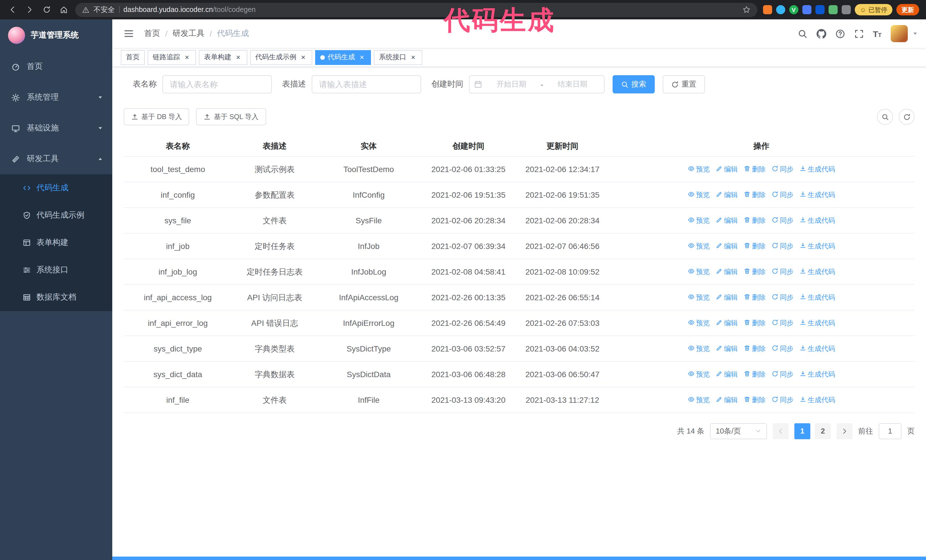  What do you see at coordinates (30, 10) in the screenshot?
I see `browser-forward-icon` at bounding box center [30, 10].